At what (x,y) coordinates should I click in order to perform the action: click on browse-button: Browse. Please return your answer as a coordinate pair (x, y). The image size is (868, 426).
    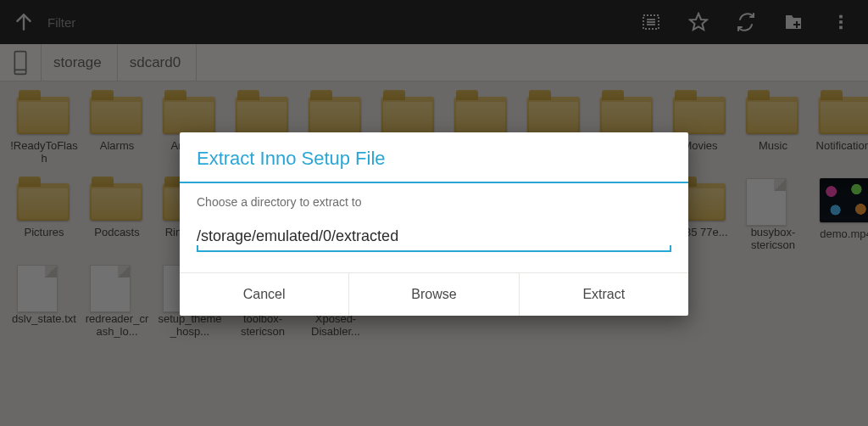
    Looking at the image, I should click on (434, 294).